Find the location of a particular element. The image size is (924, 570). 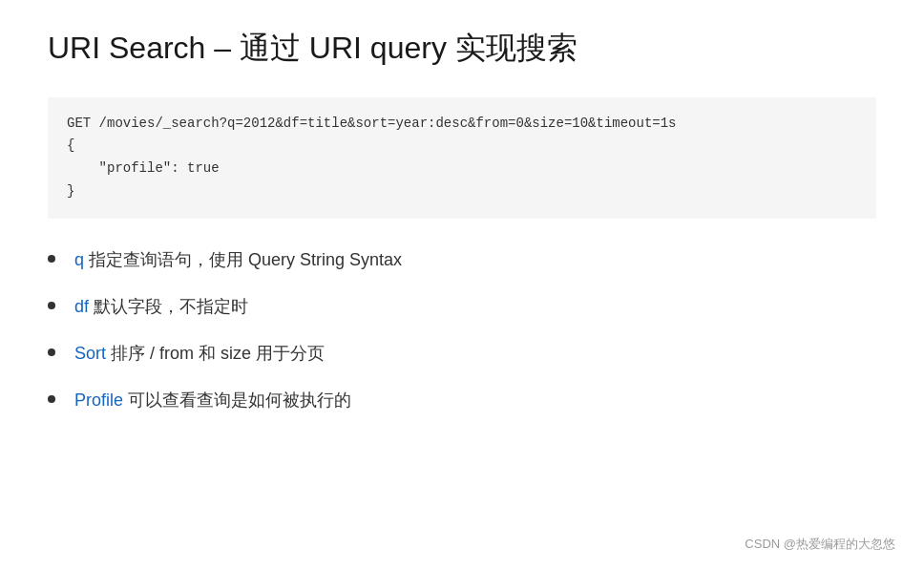

bullet-keyword: Sort is located at coordinates (90, 353).